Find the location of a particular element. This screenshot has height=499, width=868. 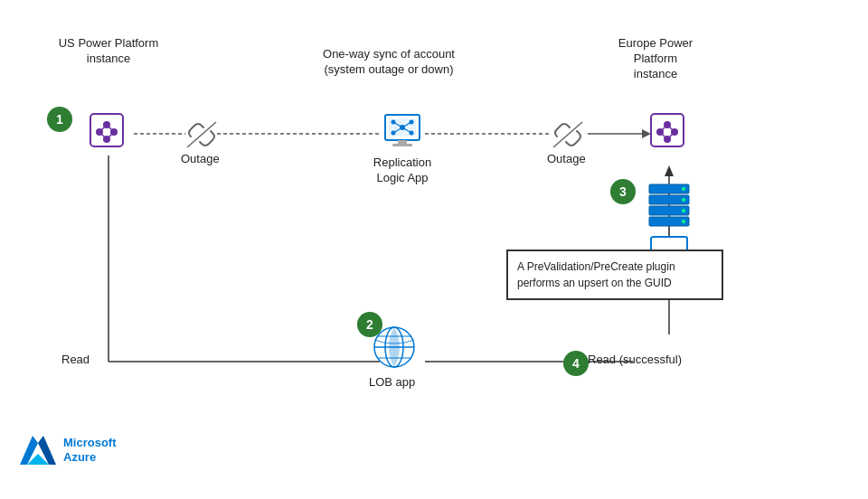

outage1-icon is located at coordinates (202, 137).